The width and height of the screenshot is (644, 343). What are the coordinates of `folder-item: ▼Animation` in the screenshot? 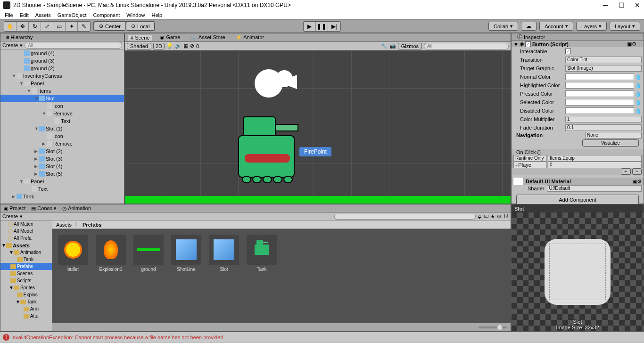 It's located at (26, 253).